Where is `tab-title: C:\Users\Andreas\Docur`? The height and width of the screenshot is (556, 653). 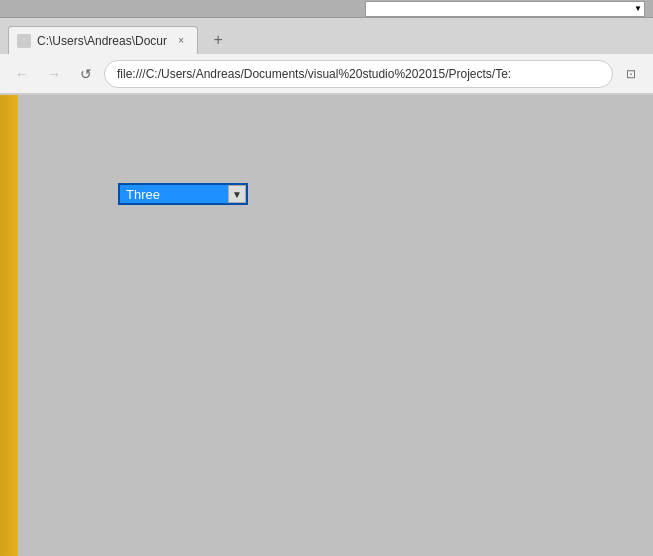
tab-title: C:\Users\Andreas\Docur is located at coordinates (102, 41).